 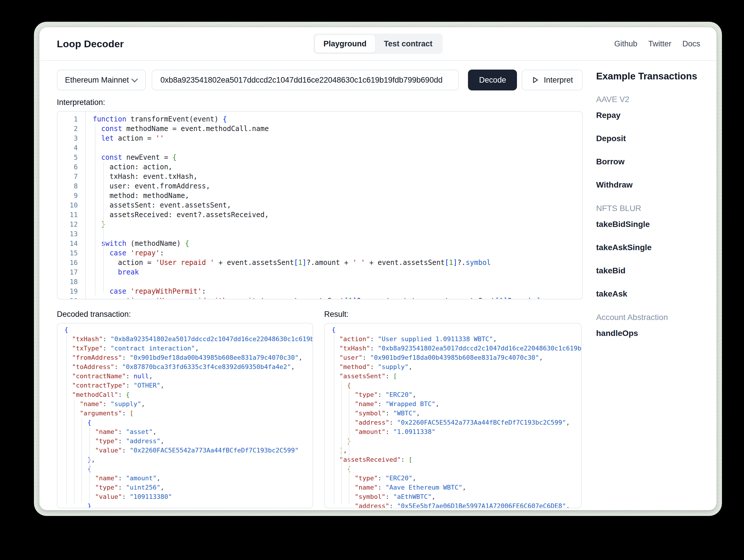 I want to click on sidebar-item-withdraw: Withdraw, so click(x=651, y=185).